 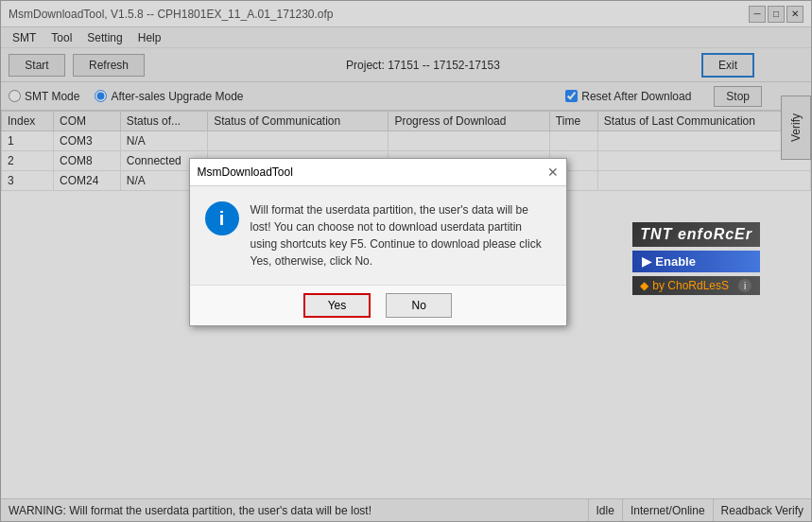 I want to click on dialog-info-icon: i, so click(x=222, y=218).